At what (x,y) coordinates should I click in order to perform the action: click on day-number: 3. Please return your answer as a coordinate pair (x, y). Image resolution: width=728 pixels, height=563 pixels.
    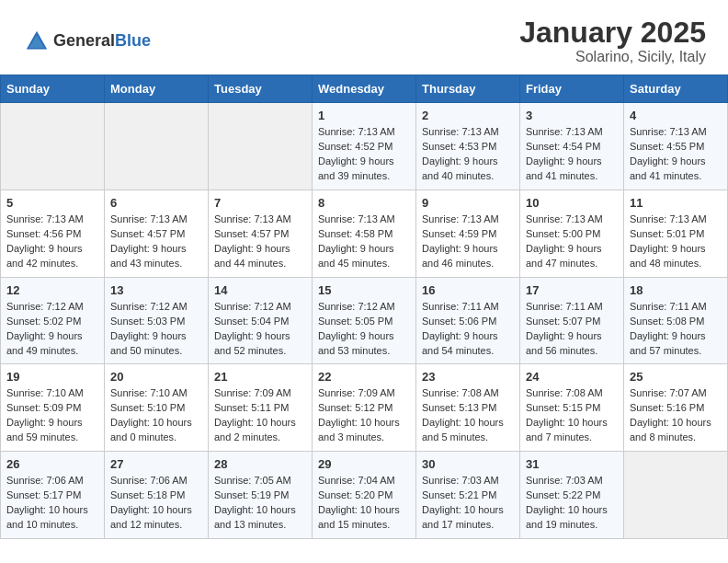
    Looking at the image, I should click on (572, 116).